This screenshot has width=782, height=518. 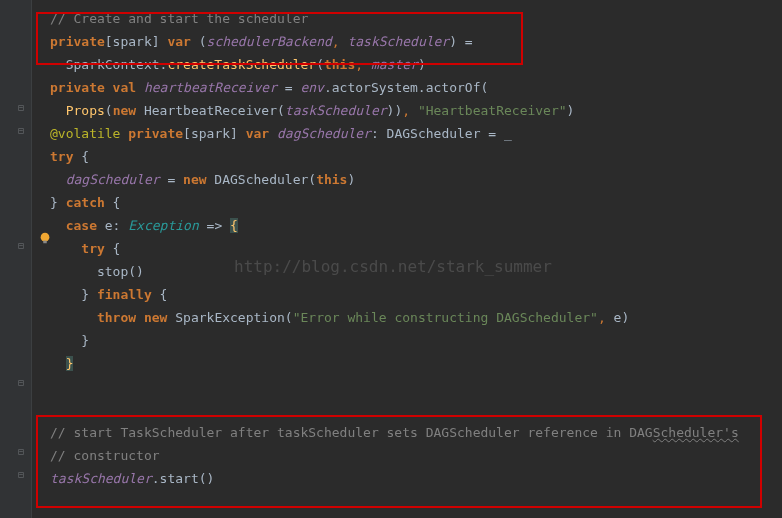 I want to click on code-line: private[spark] var (schedulerBackend, ta…, so click(x=416, y=42).